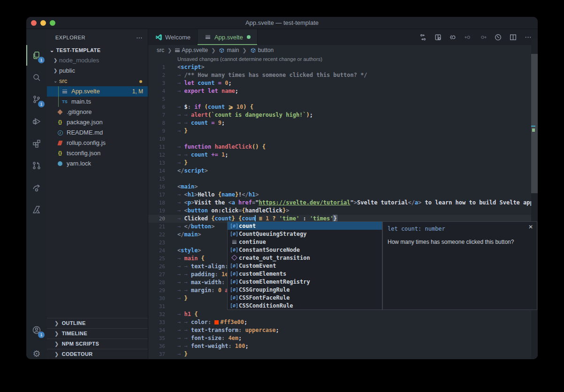 This screenshot has width=564, height=392. Describe the element at coordinates (305, 242) in the screenshot. I see `suggest-item-continue: continue` at that location.